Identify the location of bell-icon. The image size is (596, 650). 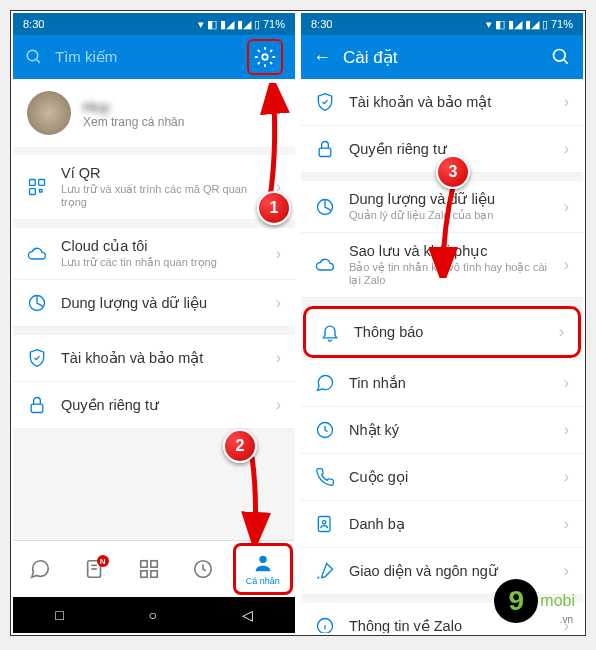
(330, 332).